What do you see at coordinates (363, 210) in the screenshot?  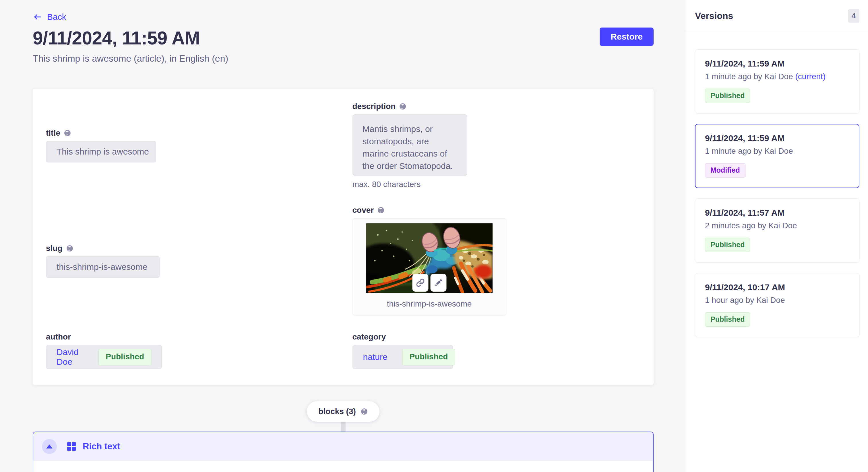 I see `cover-label: cover` at bounding box center [363, 210].